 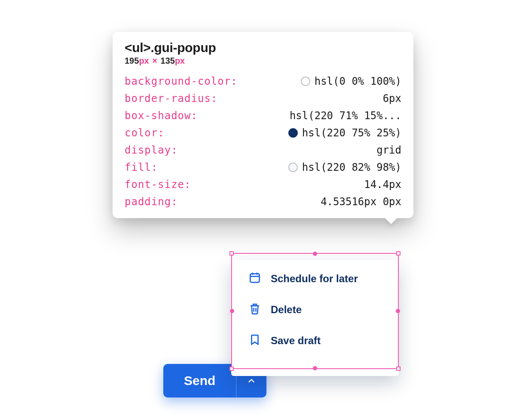 What do you see at coordinates (263, 81) in the screenshot?
I see `css-property-row: background-colorhsl(0 0% 100%)` at bounding box center [263, 81].